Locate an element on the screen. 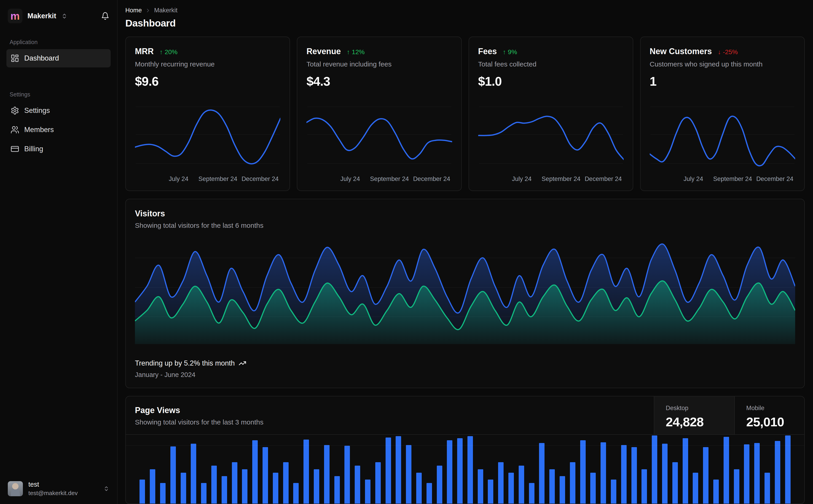  stat-subtitle: Total revenue including fees is located at coordinates (379, 64).